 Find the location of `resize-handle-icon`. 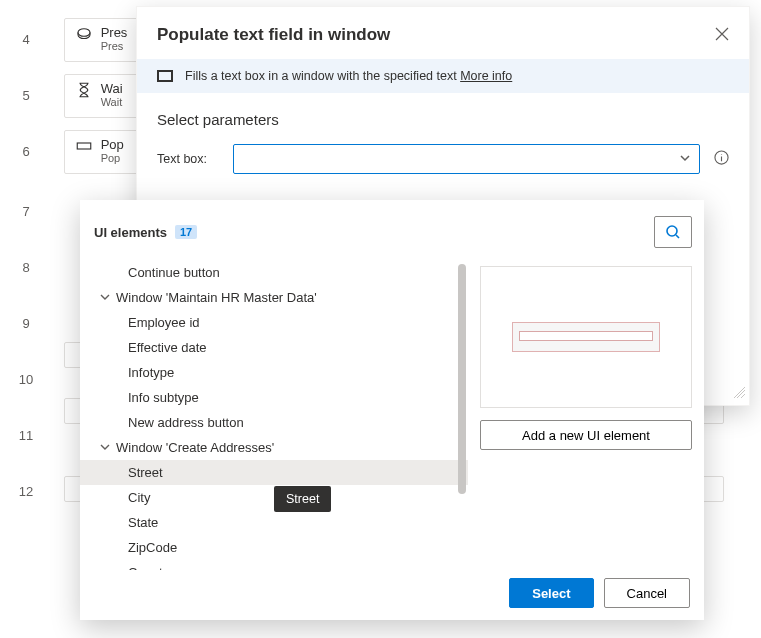

resize-handle-icon is located at coordinates (740, 394).